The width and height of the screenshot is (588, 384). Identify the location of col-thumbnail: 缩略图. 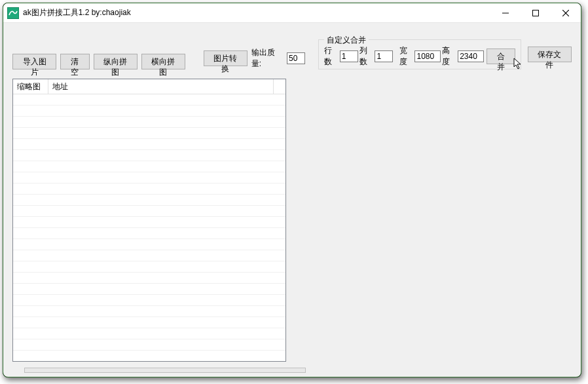
(31, 86).